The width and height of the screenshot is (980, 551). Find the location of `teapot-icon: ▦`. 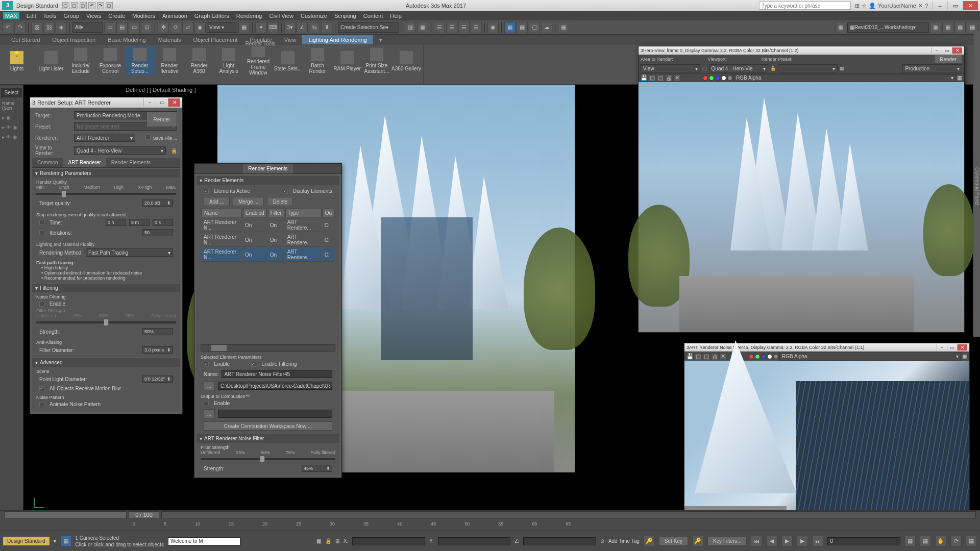

teapot-icon: ▦ is located at coordinates (842, 68).